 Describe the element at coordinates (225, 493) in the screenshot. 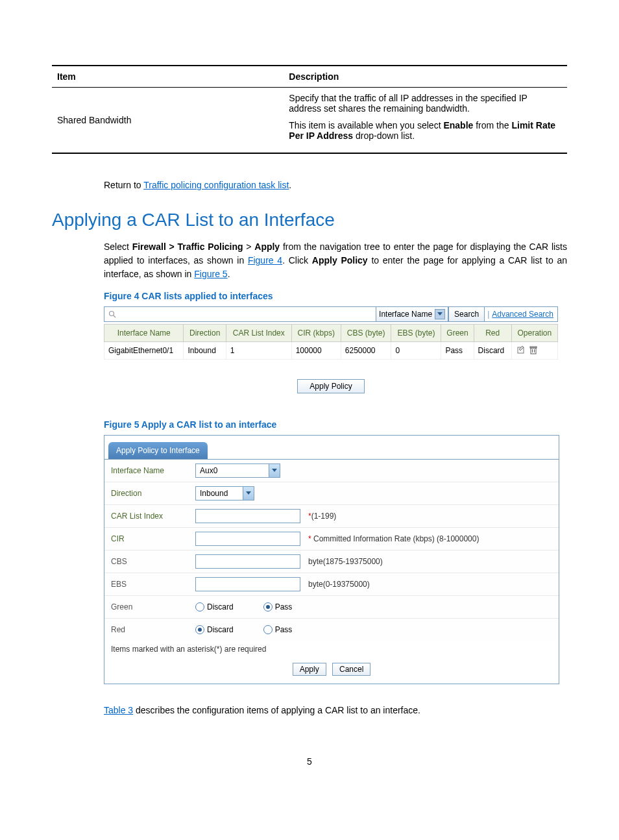

I see `direction-select: Inbound` at that location.